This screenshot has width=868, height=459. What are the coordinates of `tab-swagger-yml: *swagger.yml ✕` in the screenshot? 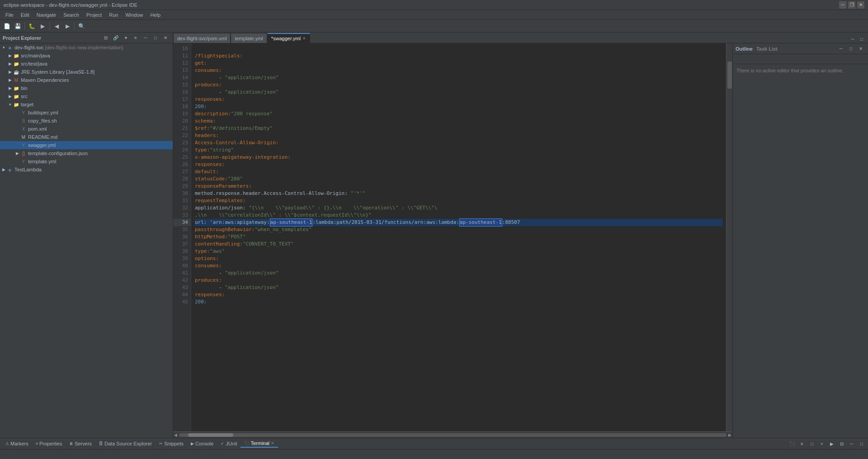 It's located at (288, 38).